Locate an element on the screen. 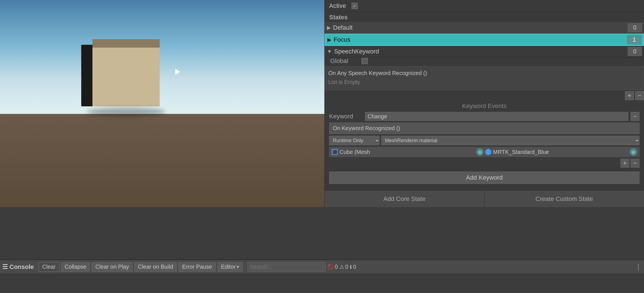  states-section-label: States is located at coordinates (484, 17).